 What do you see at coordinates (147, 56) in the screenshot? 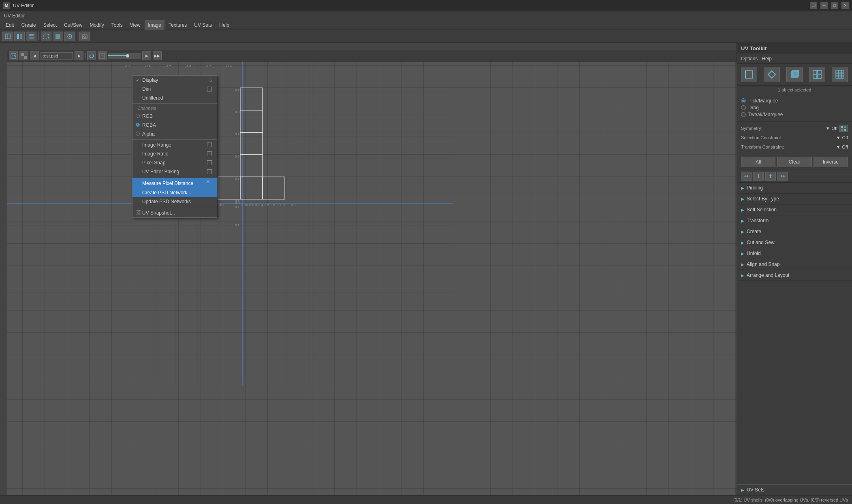
I see `canvas-btn-zoom-plus: ▶` at bounding box center [147, 56].